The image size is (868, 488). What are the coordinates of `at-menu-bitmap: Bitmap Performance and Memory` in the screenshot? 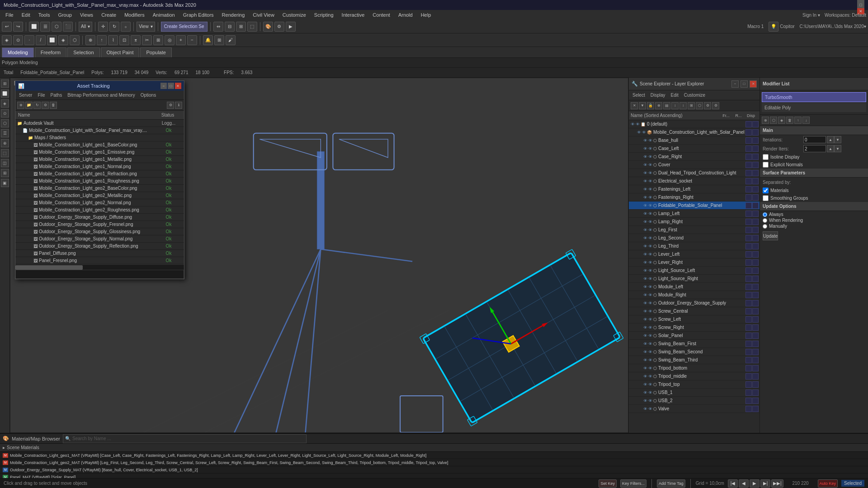 It's located at (101, 95).